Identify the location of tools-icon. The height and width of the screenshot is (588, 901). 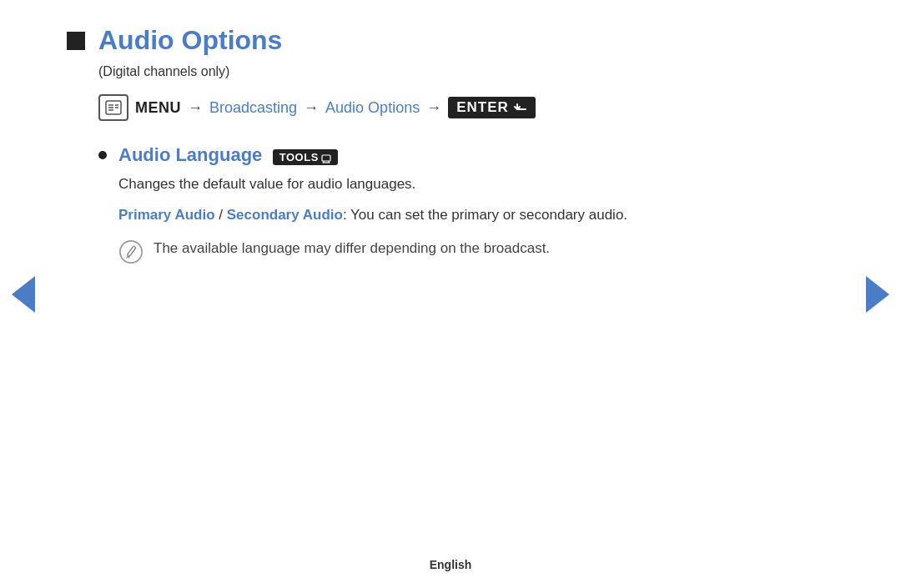
(326, 157).